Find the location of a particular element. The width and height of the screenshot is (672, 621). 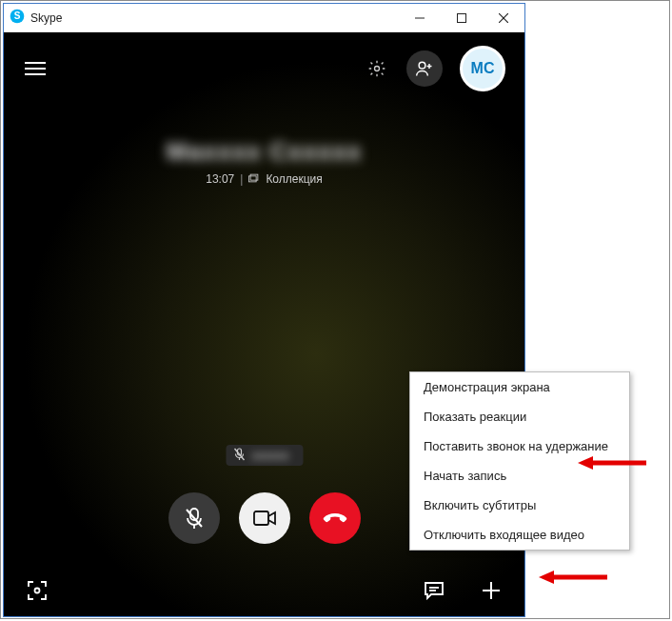

menu-disable-incoming-video: Отключить входящее видео is located at coordinates (520, 535).